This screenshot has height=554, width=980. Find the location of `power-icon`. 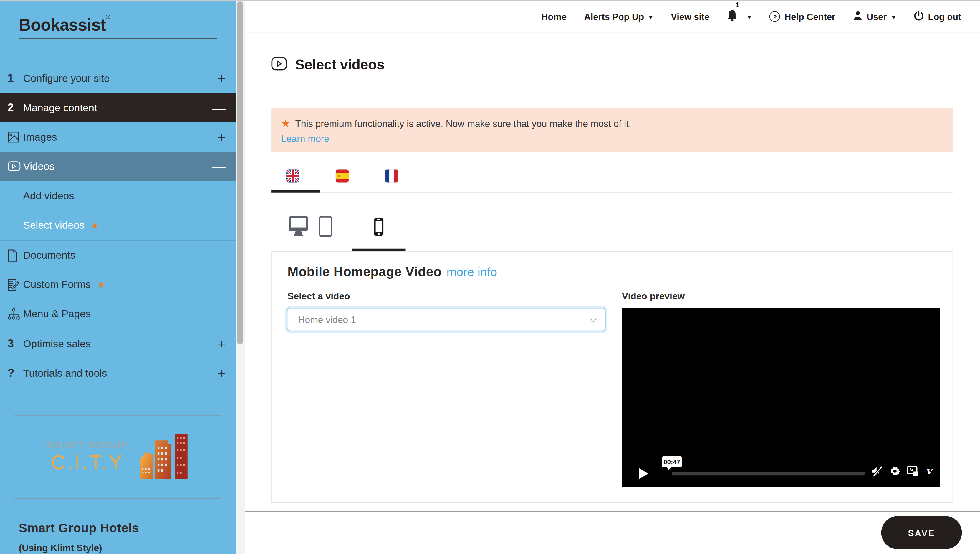

power-icon is located at coordinates (919, 17).